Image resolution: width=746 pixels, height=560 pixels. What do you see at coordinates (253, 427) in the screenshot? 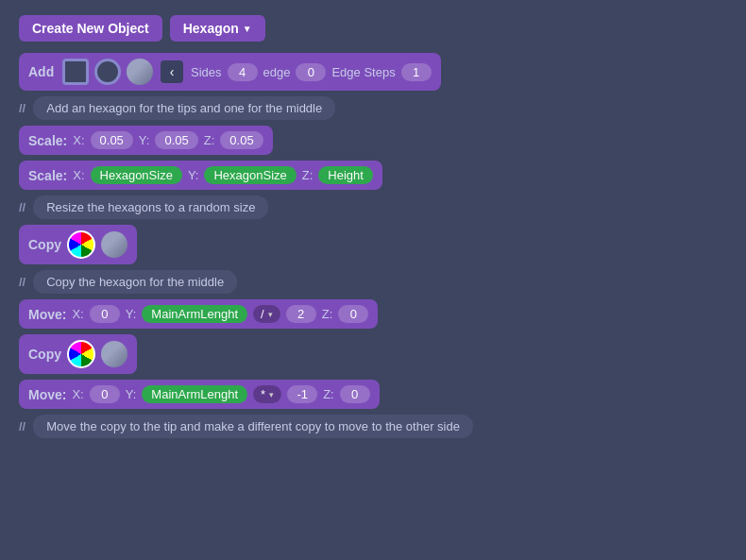
I see `comment4-bubble: Move the copy to the tip and make a diff…` at bounding box center [253, 427].